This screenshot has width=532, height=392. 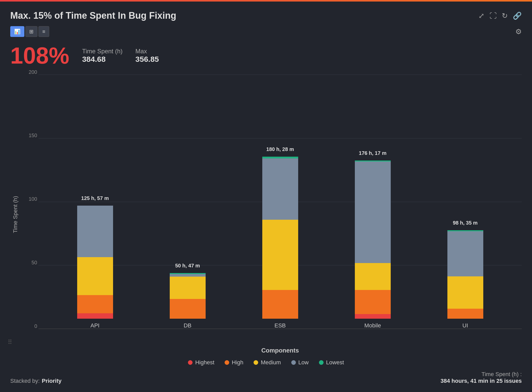 I want to click on time-spent-label: Time Spent (h), so click(x=102, y=51).